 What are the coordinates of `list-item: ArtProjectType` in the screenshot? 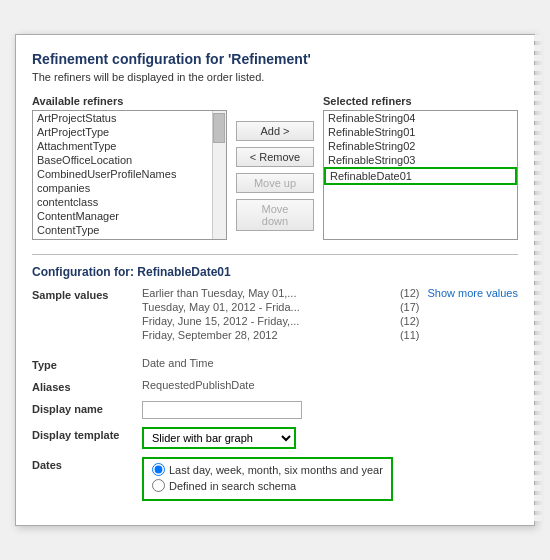 It's located at (122, 132).